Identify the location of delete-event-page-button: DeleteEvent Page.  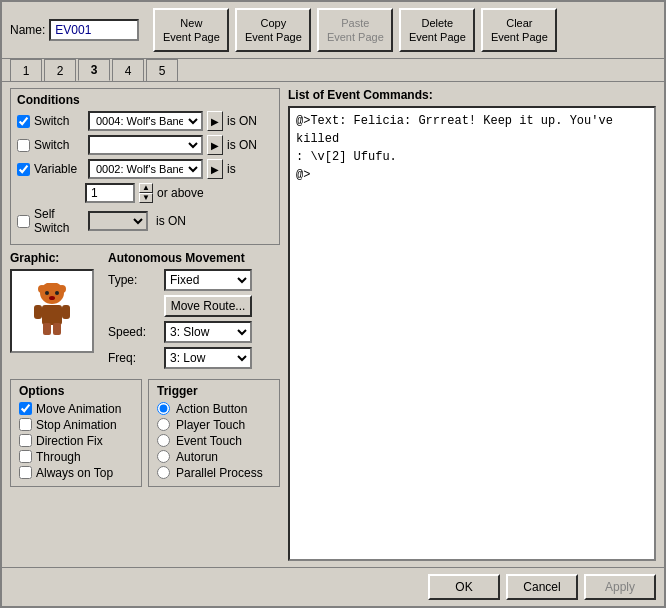
(437, 30).